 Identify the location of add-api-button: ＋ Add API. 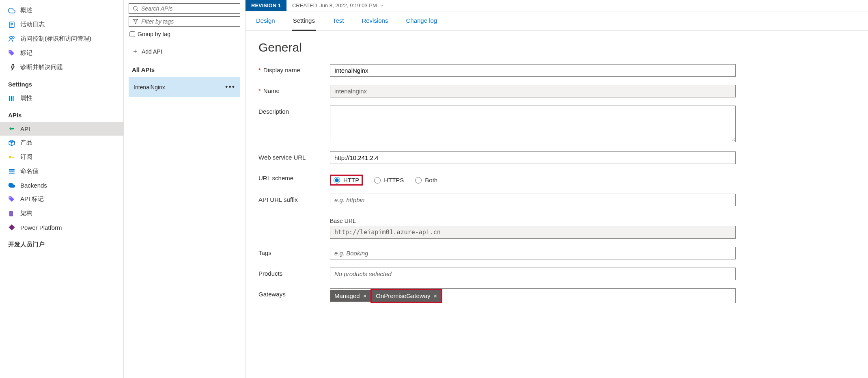
(184, 51).